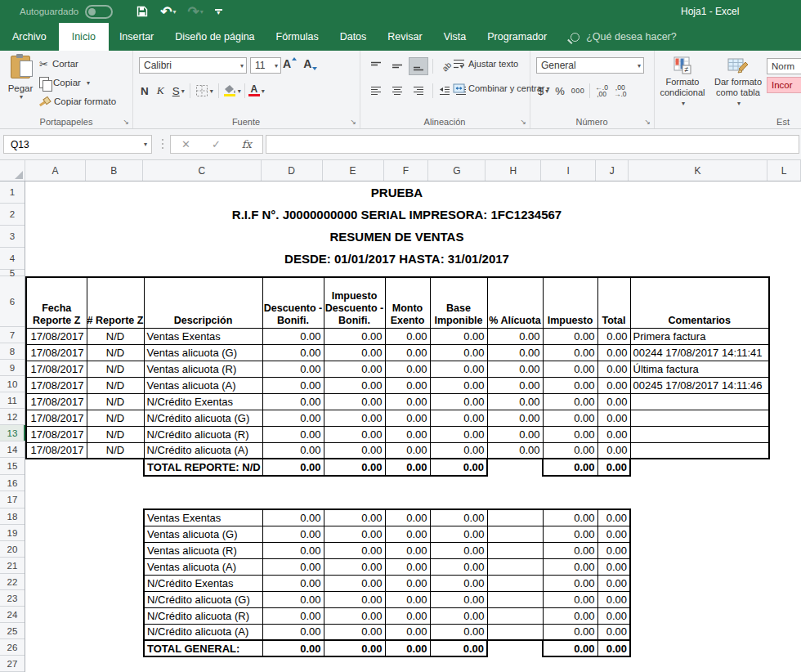 This screenshot has width=801, height=672. I want to click on row-header-4: 4, so click(12, 258).